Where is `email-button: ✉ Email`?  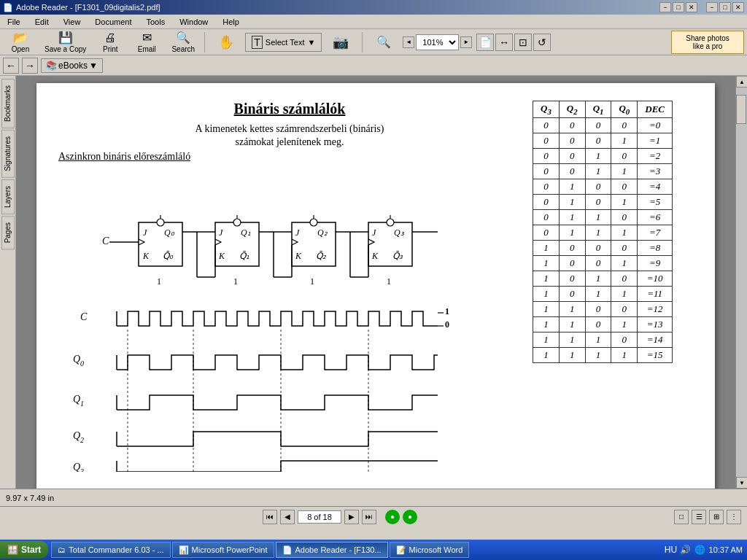 email-button: ✉ Email is located at coordinates (147, 42).